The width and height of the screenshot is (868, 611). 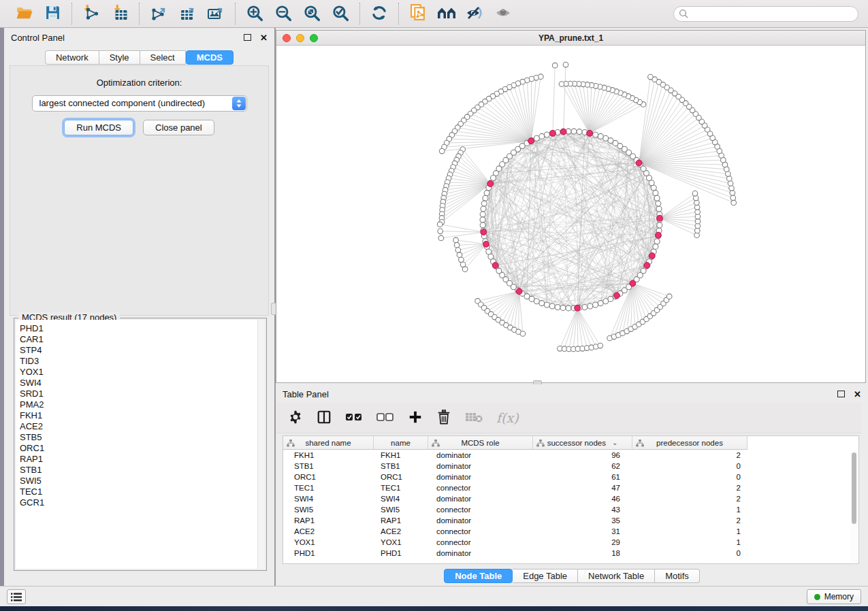 I want to click on mcds-result-group: MCDS result (17 nodes) PHD1CAR1STP4TID3Y…, so click(x=140, y=444).